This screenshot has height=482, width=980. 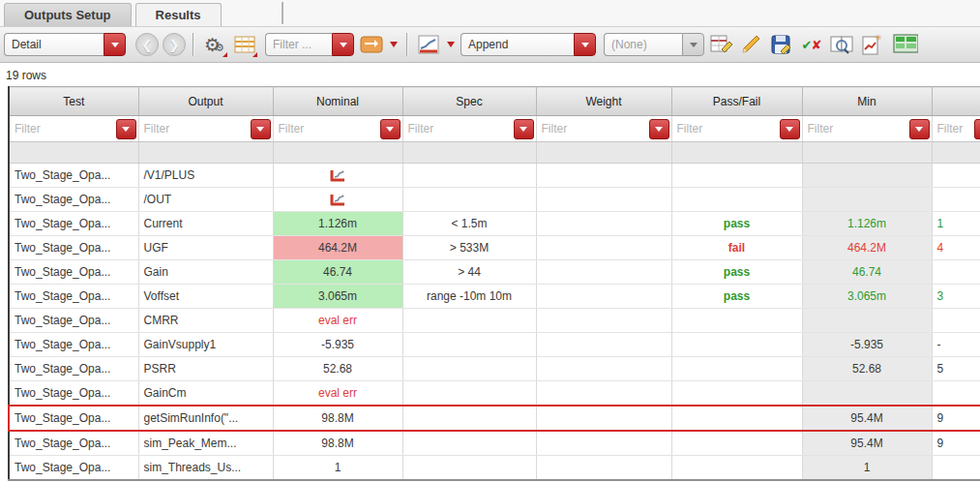 What do you see at coordinates (494, 225) in the screenshot?
I see `table-row: Two_Stage_Opa...Current1.126m< 1.5mpass1…` at bounding box center [494, 225].